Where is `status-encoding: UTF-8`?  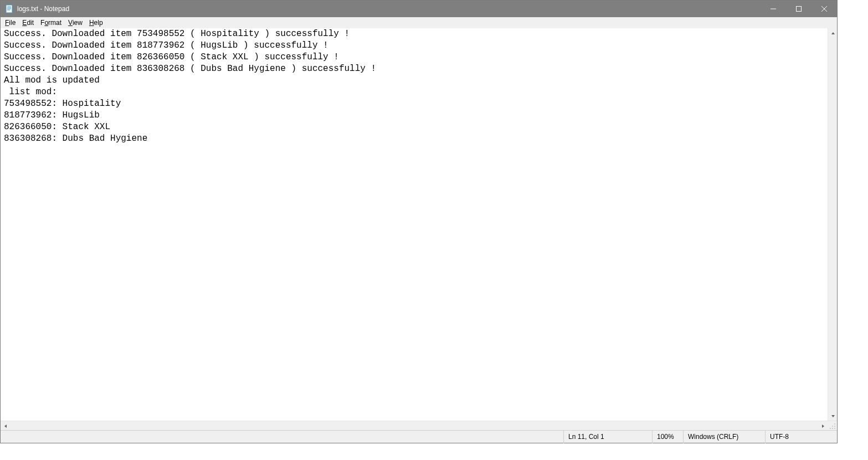
status-encoding: UTF-8 is located at coordinates (801, 437).